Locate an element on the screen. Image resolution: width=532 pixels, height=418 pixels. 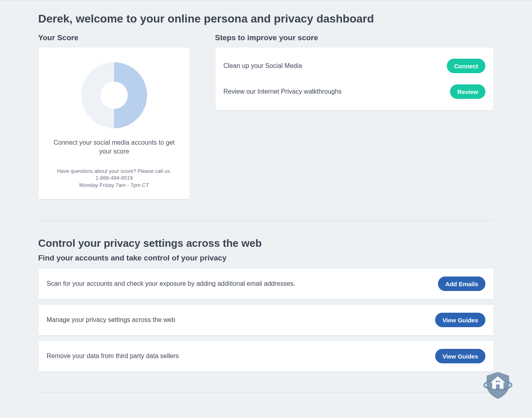
step-text: Clean up your Social Media is located at coordinates (263, 66).